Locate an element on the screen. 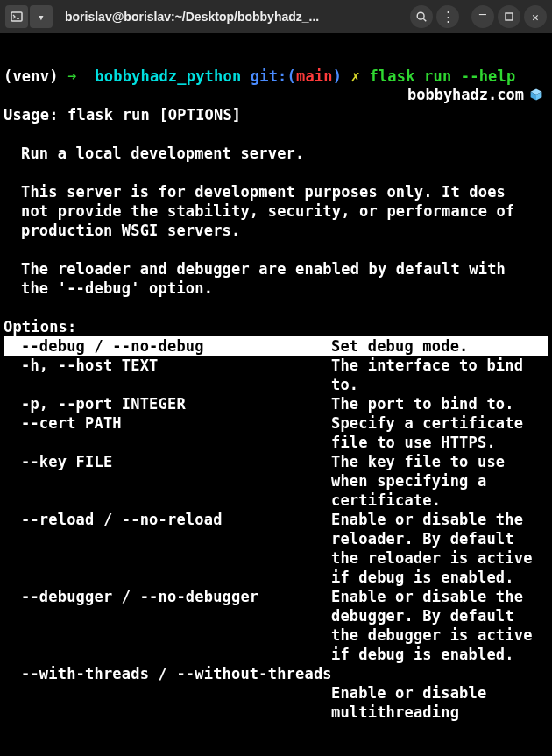 This screenshot has height=756, width=552. close-button: ✕ is located at coordinates (535, 17).